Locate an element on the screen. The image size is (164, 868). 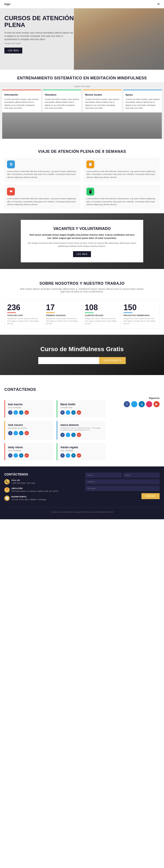
social-icons-5: f t in g+ is located at coordinates (81, 456).